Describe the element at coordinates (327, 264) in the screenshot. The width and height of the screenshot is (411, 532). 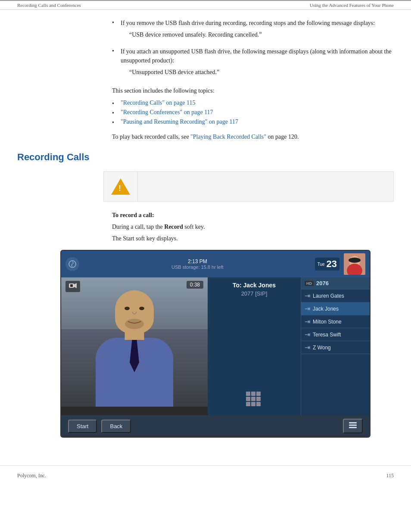
I see `phone-date-badge: Tue 23` at that location.